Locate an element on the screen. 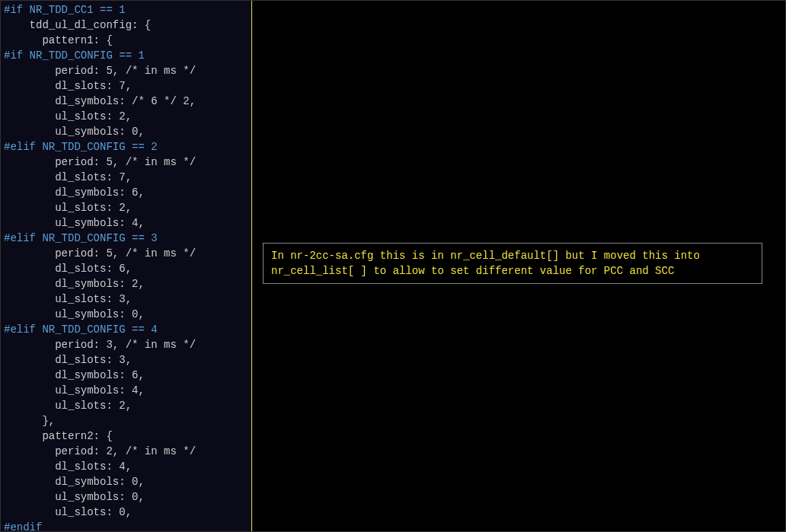 Image resolution: width=786 pixels, height=532 pixels. code-line: ul_slots: 3, is located at coordinates (126, 299).